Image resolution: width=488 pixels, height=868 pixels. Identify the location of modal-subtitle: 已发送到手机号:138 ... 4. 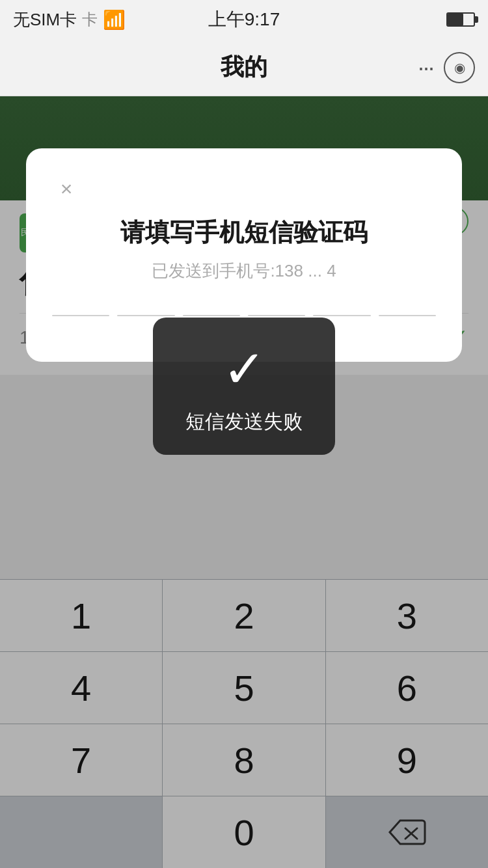
(244, 271).